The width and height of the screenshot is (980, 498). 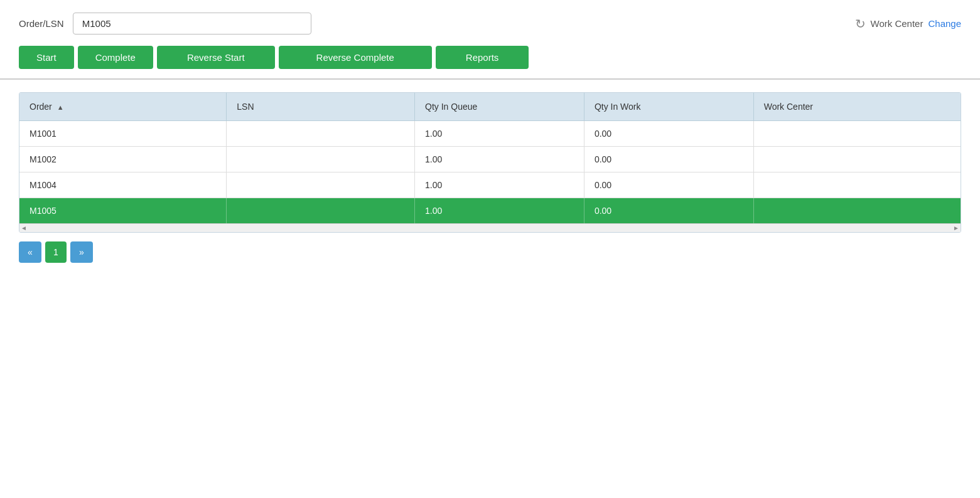 What do you see at coordinates (908, 24) in the screenshot?
I see `work-center-area: ↻ Work Center Change` at bounding box center [908, 24].